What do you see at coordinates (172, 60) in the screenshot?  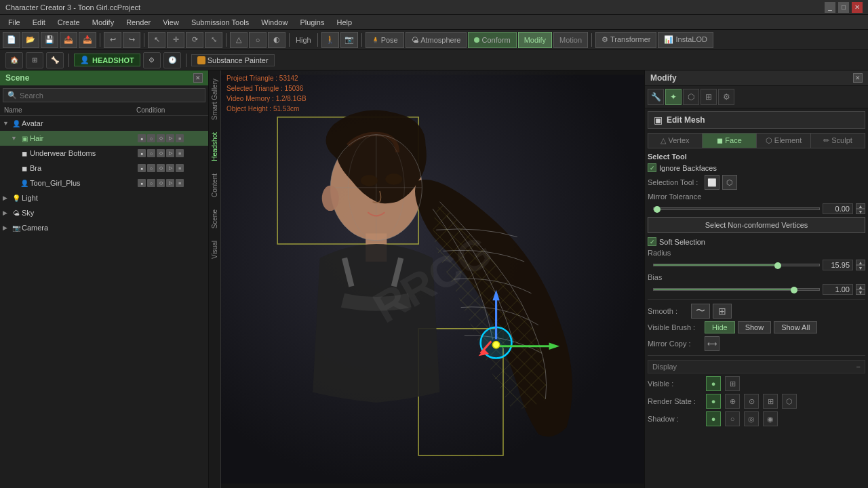 I see `headshot-history-btn: 🕐` at bounding box center [172, 60].